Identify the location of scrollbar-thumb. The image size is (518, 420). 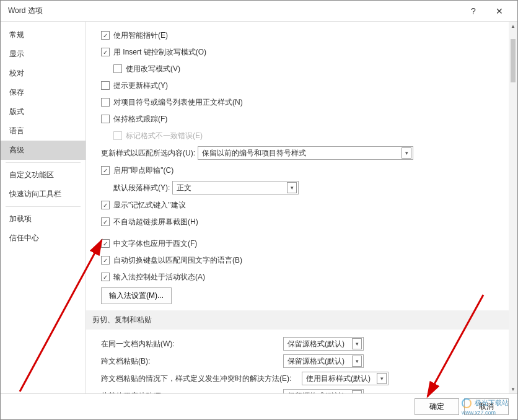
(513, 61).